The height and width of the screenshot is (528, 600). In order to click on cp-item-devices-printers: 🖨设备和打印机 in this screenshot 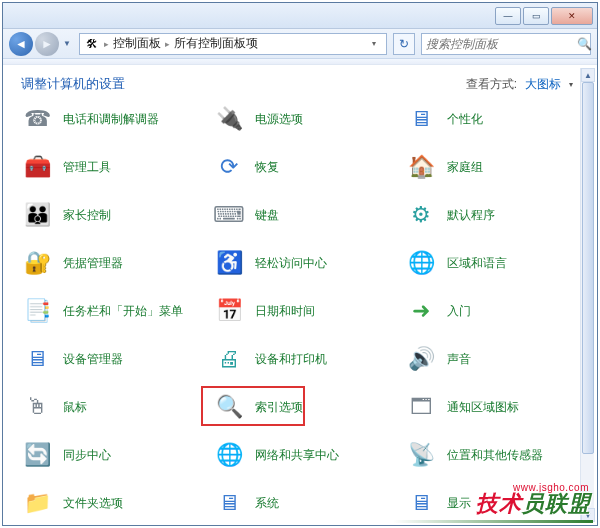, I will do `click(303, 359)`.